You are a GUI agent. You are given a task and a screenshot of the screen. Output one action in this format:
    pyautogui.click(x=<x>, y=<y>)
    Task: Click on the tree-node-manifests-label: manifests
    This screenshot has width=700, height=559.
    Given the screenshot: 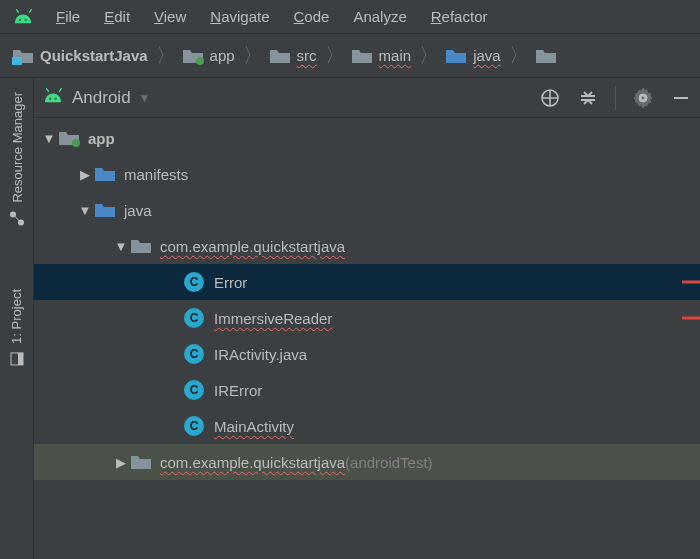 What is the action you would take?
    pyautogui.click(x=156, y=174)
    